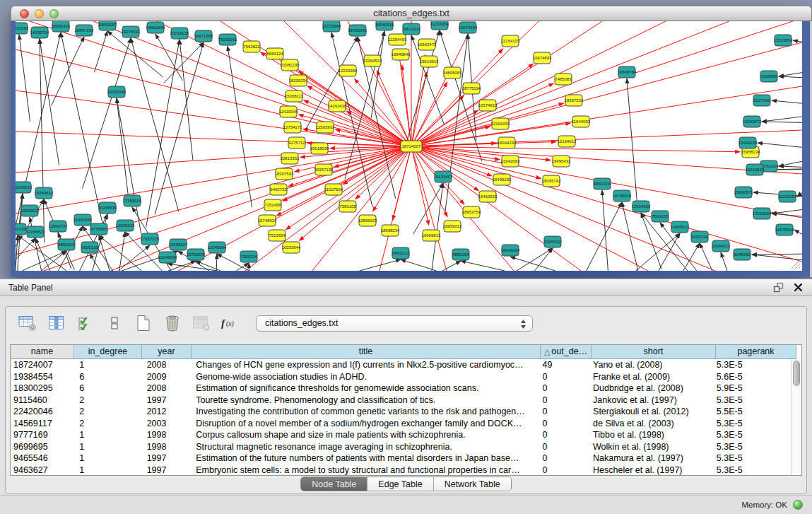 Image resolution: width=812 pixels, height=514 pixels. I want to click on graph-node: 16094513, so click(721, 246).